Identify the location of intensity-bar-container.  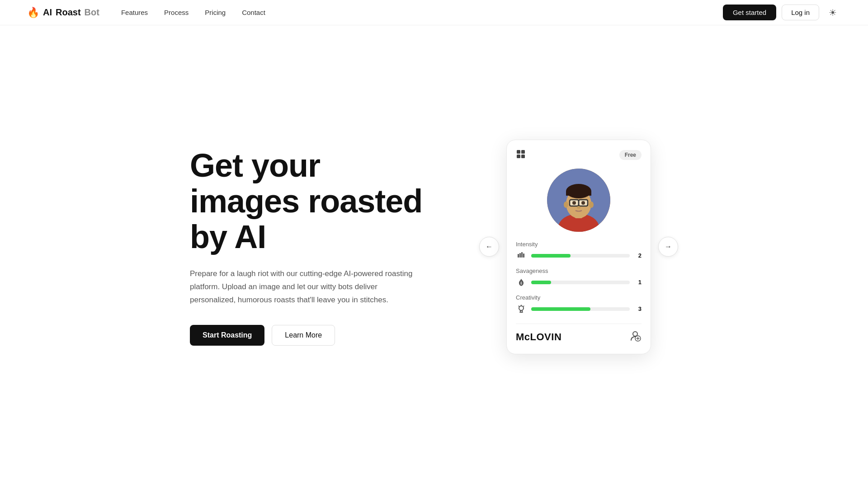
(580, 256).